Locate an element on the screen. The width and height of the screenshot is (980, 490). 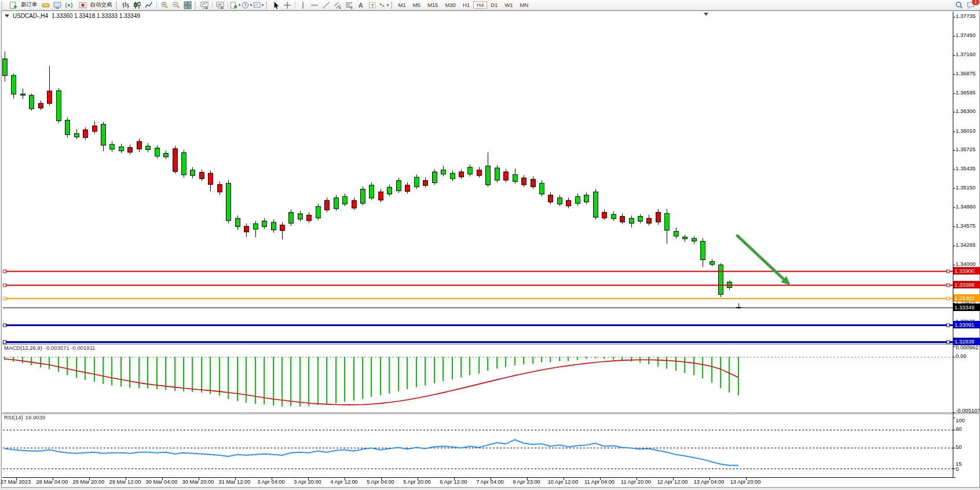
time-axis-label: 3 Apr 20:00 is located at coordinates (308, 482).